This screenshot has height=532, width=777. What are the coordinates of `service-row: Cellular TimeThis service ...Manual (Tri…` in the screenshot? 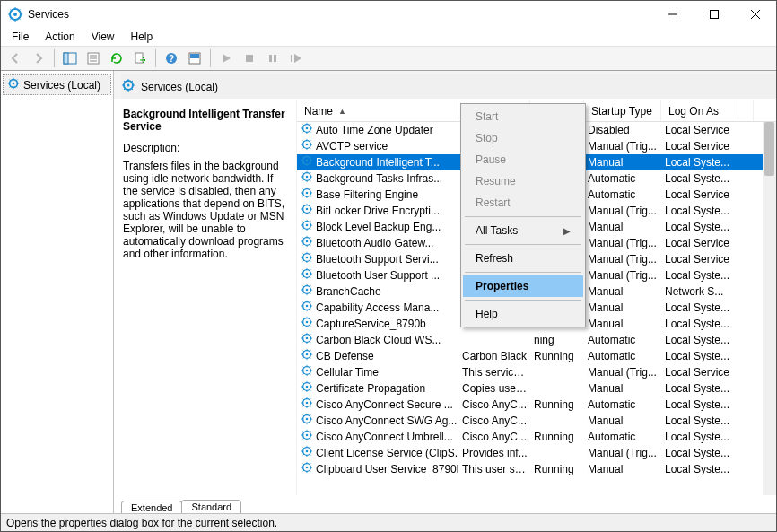 It's located at (537, 372).